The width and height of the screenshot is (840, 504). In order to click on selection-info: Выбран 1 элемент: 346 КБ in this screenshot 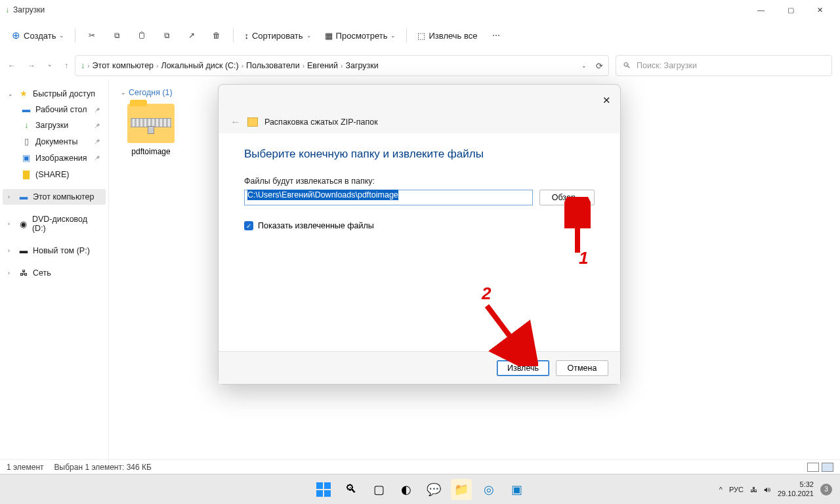, I will do `click(103, 467)`.